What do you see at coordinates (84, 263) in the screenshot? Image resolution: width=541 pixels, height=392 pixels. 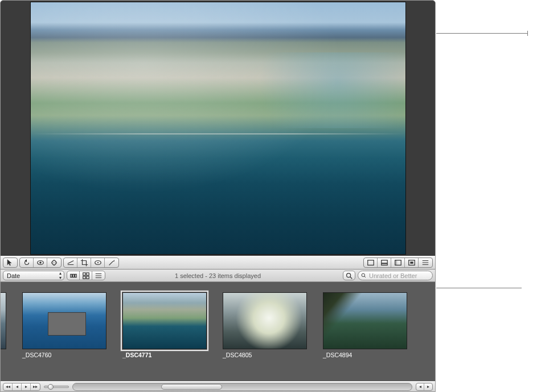 I see `crop-button` at bounding box center [84, 263].